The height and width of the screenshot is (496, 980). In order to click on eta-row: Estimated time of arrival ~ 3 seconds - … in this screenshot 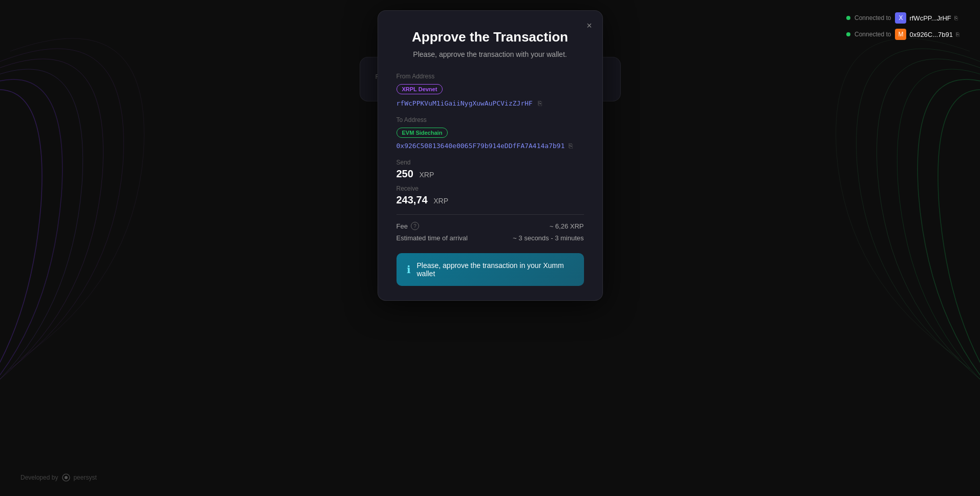, I will do `click(490, 238)`.